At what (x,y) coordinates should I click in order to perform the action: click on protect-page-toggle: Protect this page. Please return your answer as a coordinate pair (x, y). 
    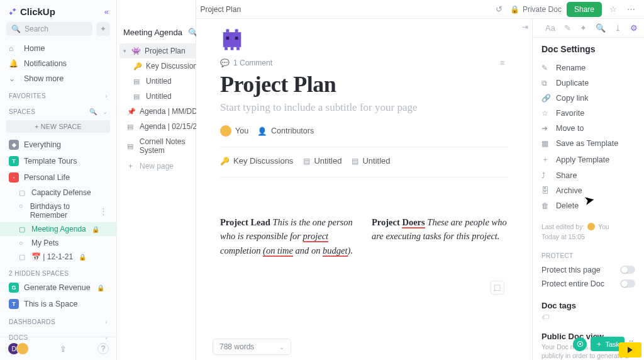
    Looking at the image, I should click on (589, 270).